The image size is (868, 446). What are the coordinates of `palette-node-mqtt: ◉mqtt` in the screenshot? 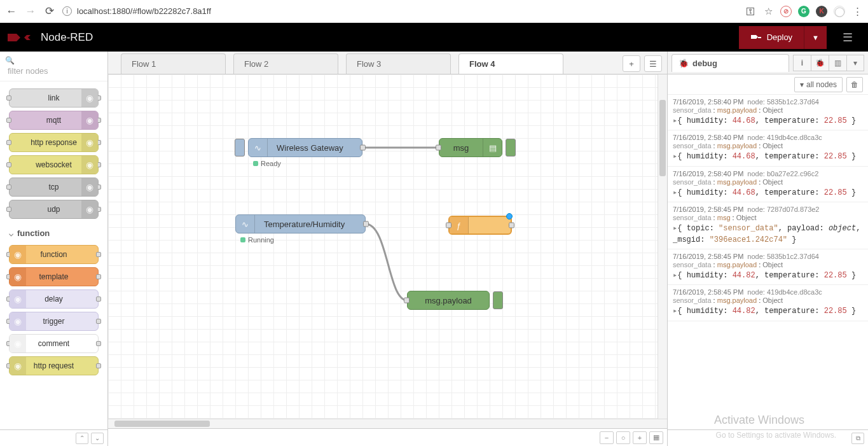 It's located at (53, 120).